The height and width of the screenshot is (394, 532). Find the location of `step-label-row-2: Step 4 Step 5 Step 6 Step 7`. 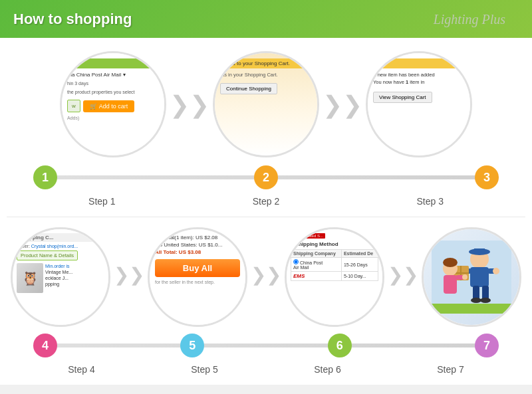

step-label-row-2: Step 4 Step 5 Step 6 Step 7 is located at coordinates (266, 367).